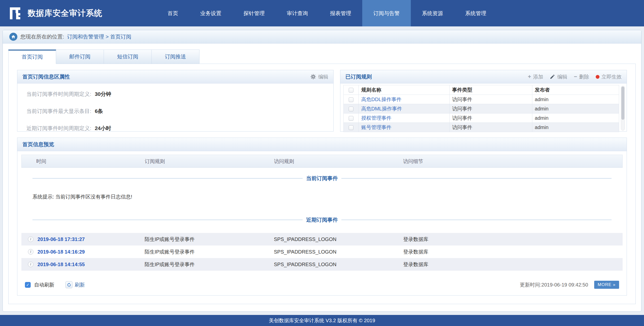  Describe the element at coordinates (481, 127) in the screenshot. I see `rule-row: 账号管理事件 访问事件 admin` at that location.